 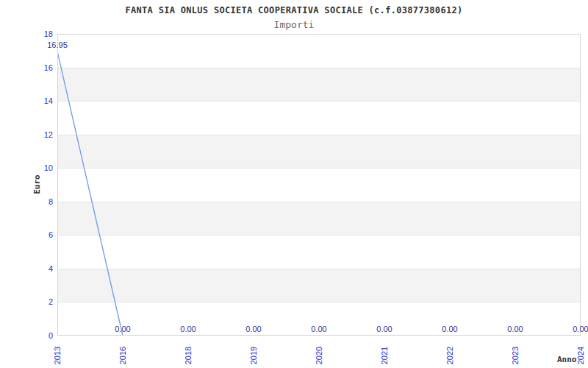 I want to click on chart-subtitle: Importi, so click(x=294, y=25).